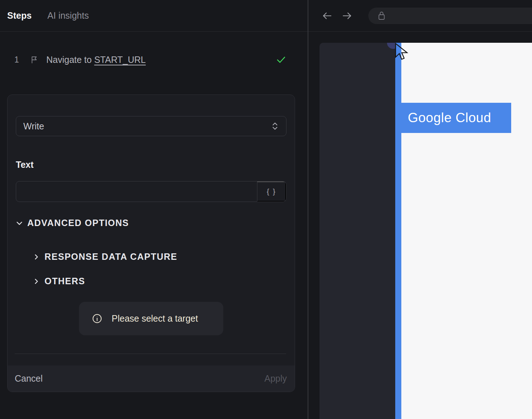  I want to click on url-bar, so click(450, 16).